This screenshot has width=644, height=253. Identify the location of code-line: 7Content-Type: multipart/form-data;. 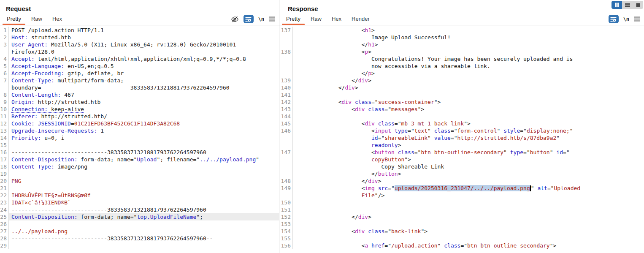
(139, 80).